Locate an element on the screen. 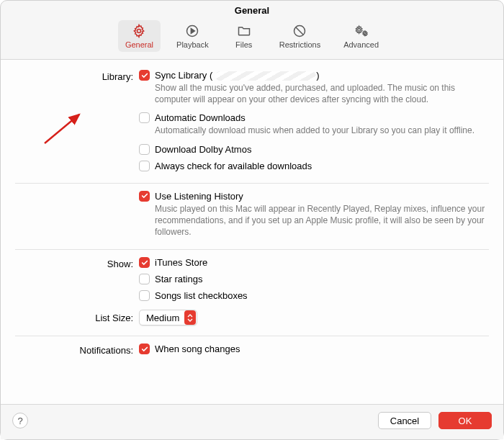 This screenshot has height=440, width=504. tab-general: General is located at coordinates (140, 36).